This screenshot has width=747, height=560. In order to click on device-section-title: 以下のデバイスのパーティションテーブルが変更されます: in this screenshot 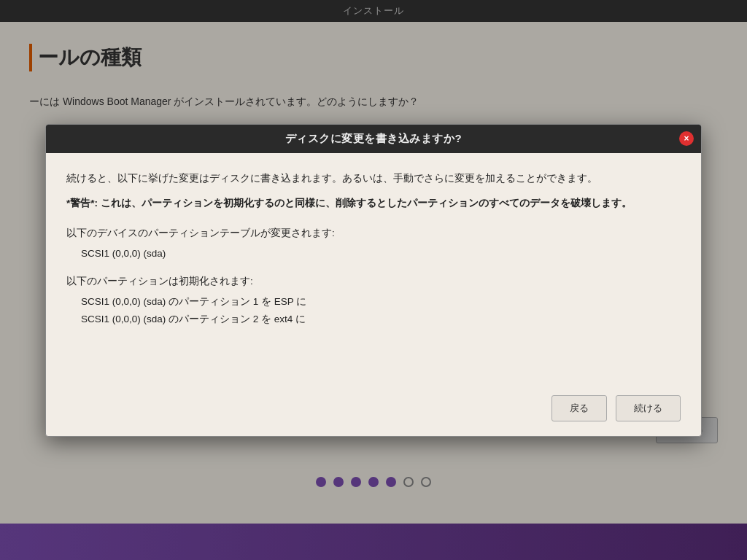, I will do `click(374, 233)`.